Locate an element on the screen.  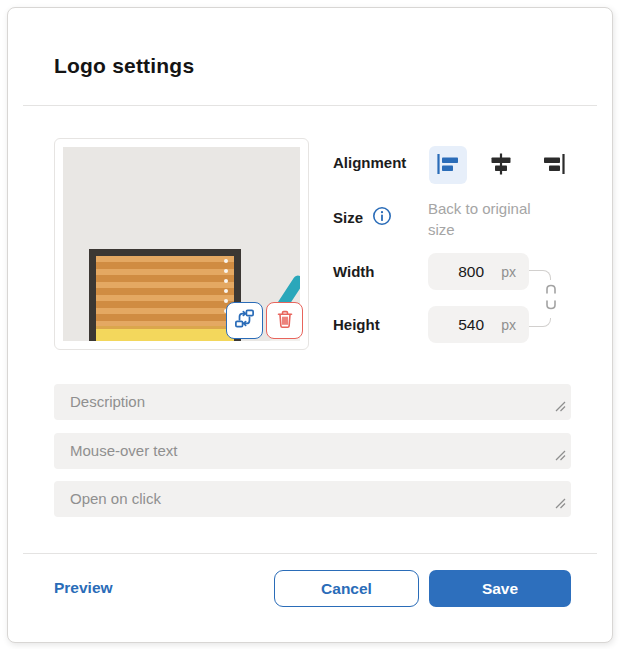
open-on-click-textarea is located at coordinates (312, 499).